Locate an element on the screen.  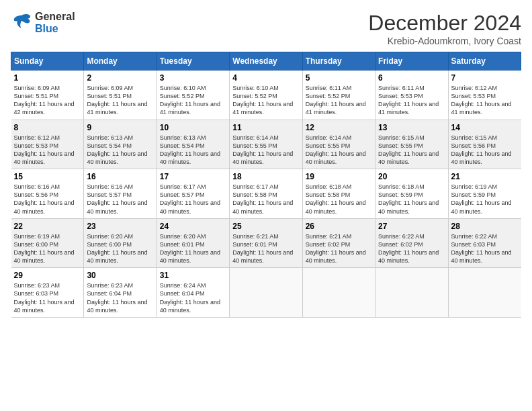
table-cell: 28 Sunrise: 6:22 AMSunset: 6:03 PMDaylig… is located at coordinates (484, 243).